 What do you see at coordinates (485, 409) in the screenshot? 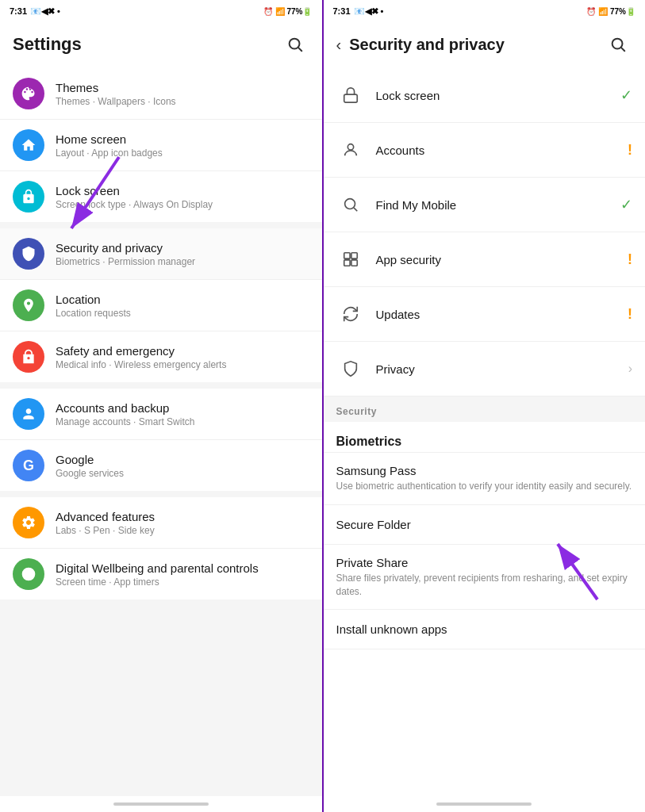
I see `security-section-header: Security` at bounding box center [485, 409].